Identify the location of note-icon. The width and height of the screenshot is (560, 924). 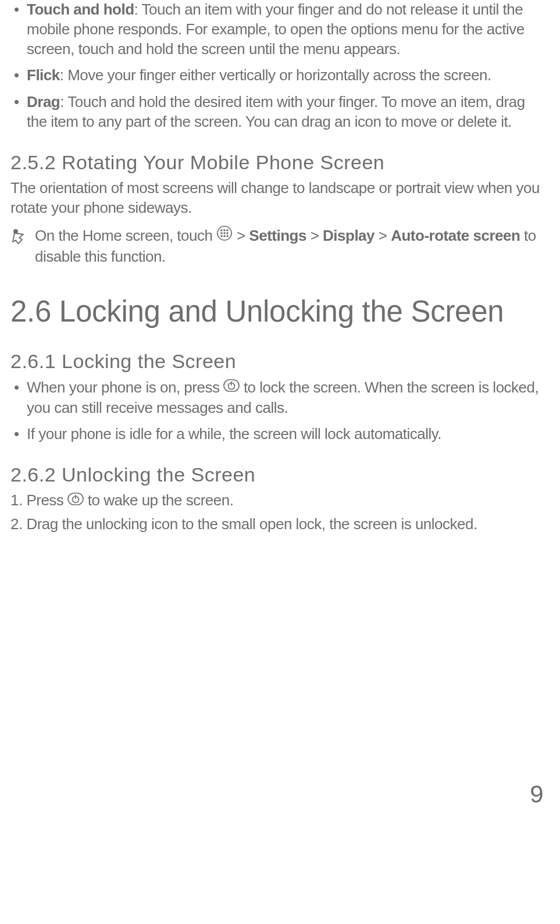
(19, 238).